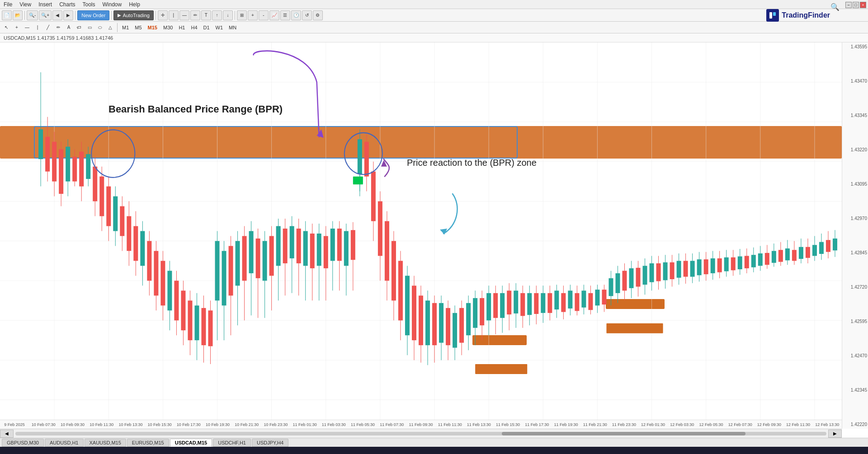 This screenshot has height=454, width=868. What do you see at coordinates (220, 28) in the screenshot?
I see `tf-w1: W1` at bounding box center [220, 28].